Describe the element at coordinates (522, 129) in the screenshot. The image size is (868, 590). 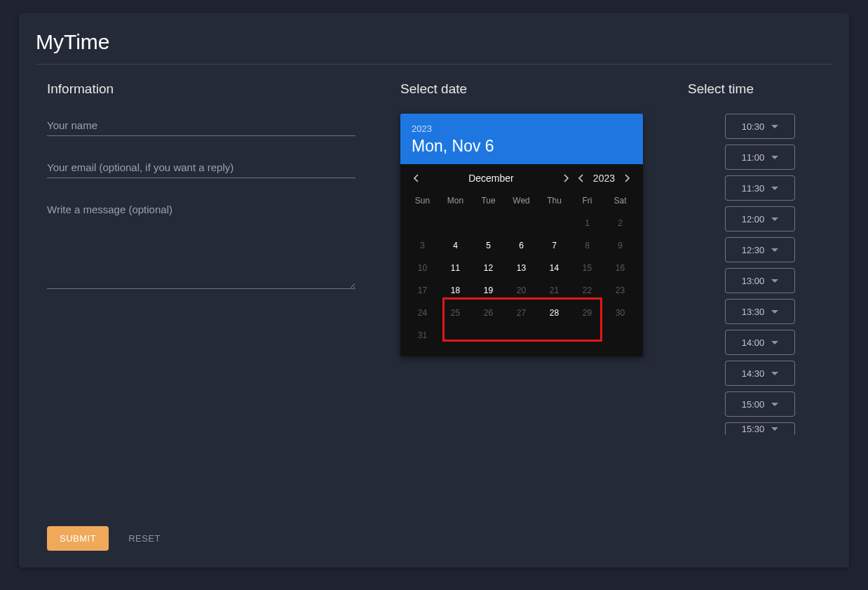
I see `datepicker-header-year: 2023` at that location.